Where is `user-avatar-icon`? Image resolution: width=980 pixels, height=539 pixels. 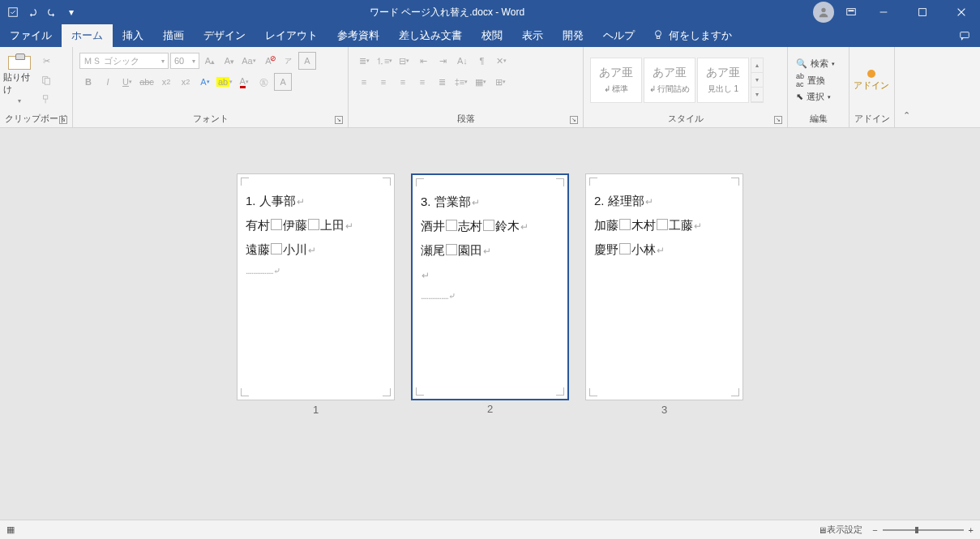
user-avatar-icon is located at coordinates (824, 12).